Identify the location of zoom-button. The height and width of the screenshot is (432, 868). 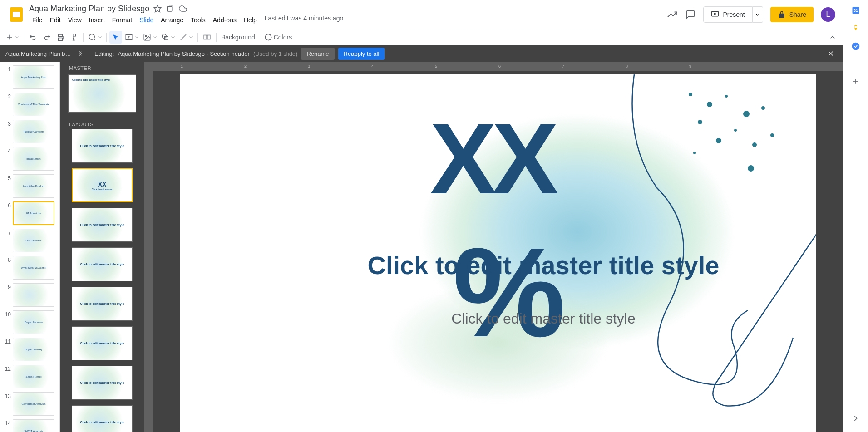
(95, 37).